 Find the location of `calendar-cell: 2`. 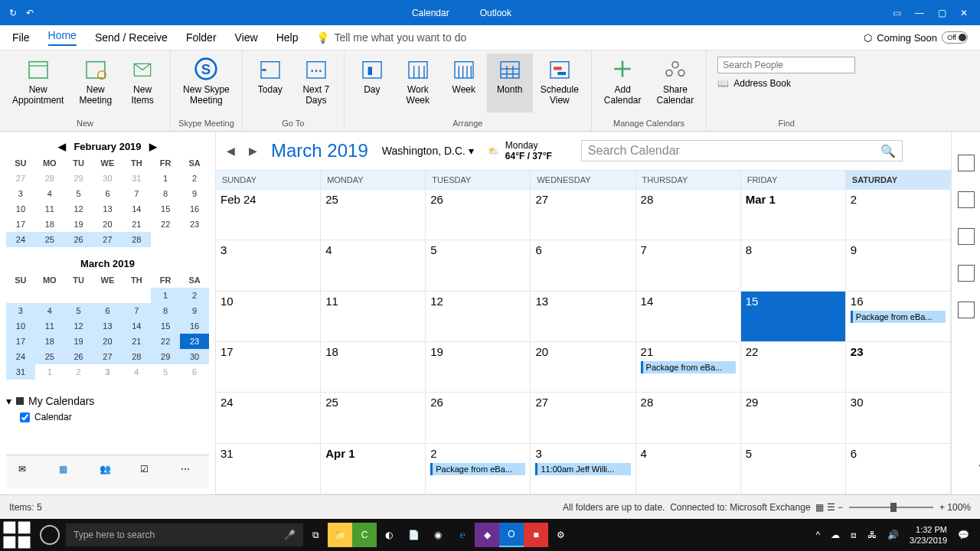

calendar-cell: 2 is located at coordinates (899, 214).